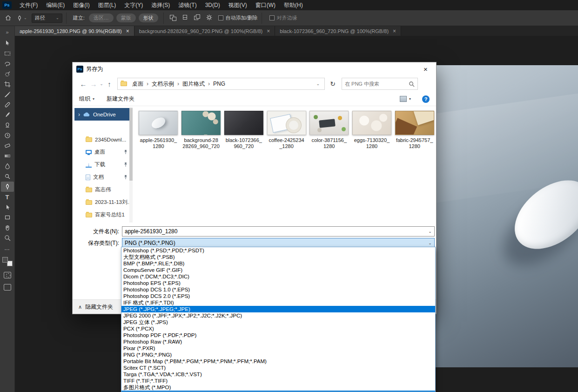  Describe the element at coordinates (201, 130) in the screenshot. I see `file-item-background: background-28 28269_960_720` at that location.